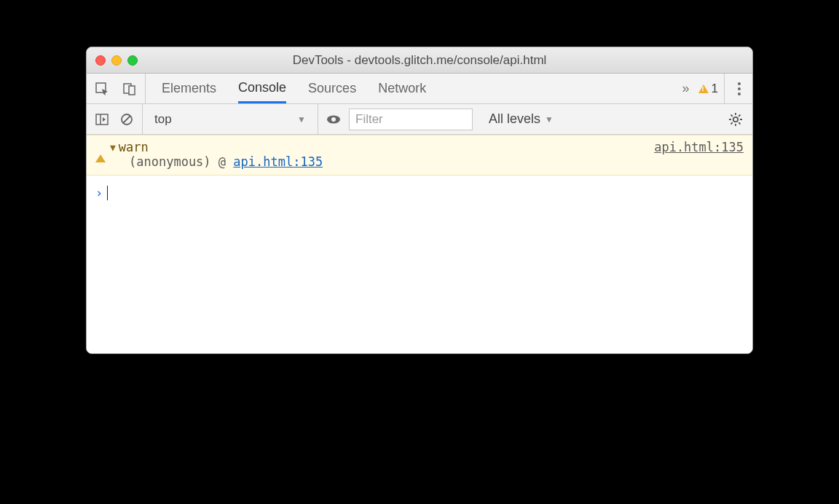  Describe the element at coordinates (102, 89) in the screenshot. I see `inspect-element-icon` at that location.